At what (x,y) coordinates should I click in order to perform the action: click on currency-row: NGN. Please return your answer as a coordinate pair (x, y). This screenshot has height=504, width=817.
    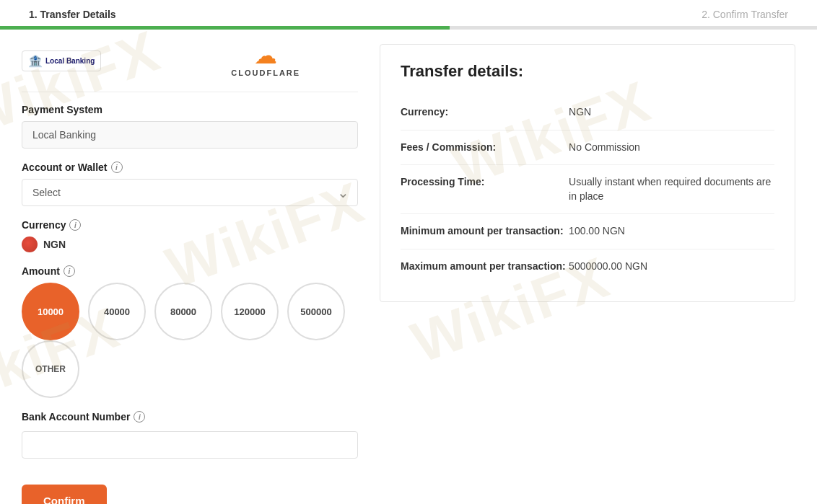
    Looking at the image, I should click on (190, 244).